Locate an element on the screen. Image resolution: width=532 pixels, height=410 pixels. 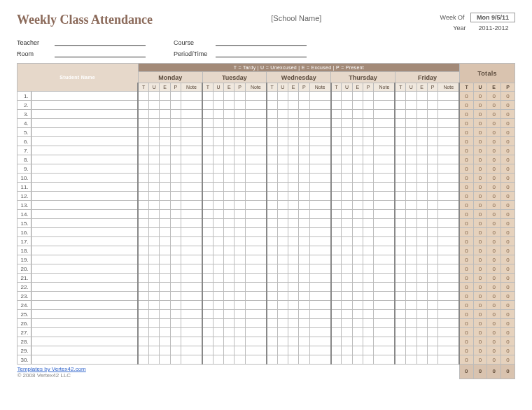
copyright: © 2008 Vertex42 LLC is located at coordinates (45, 375).